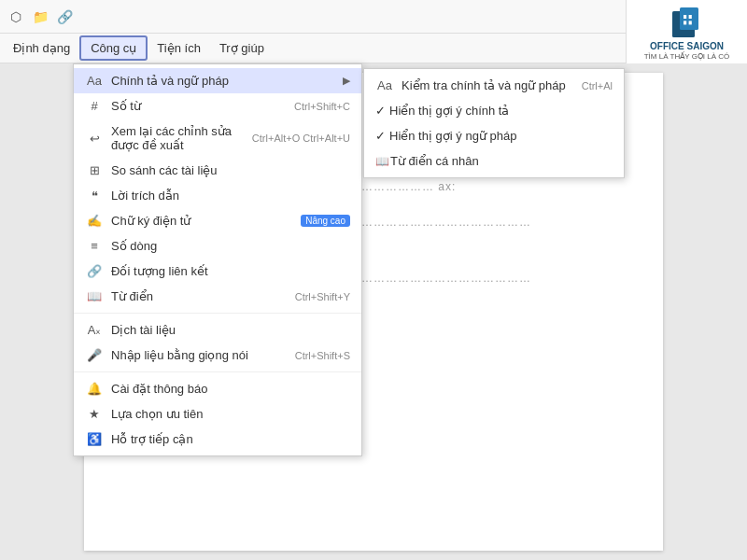 The height and width of the screenshot is (560, 747). I want to click on congcu-item-sodong: ≡ Số dòng, so click(218, 246).